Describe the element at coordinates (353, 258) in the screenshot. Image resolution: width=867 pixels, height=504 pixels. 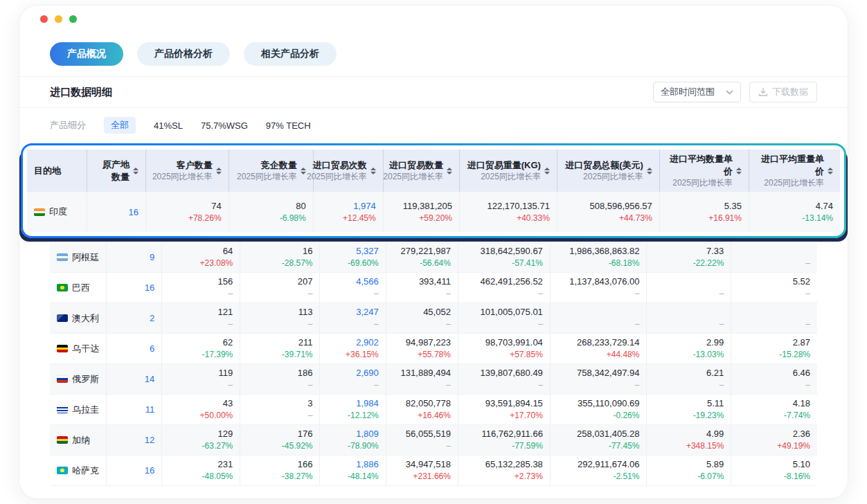
I see `metric-cell: 5,327-69.60%` at that location.